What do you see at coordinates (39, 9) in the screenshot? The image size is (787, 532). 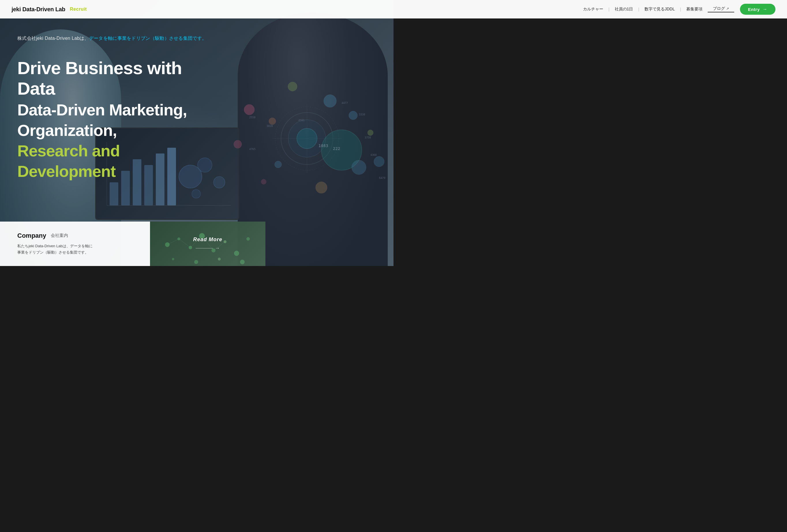 I see `logo: jeki Data-Driven Lab` at bounding box center [39, 9].